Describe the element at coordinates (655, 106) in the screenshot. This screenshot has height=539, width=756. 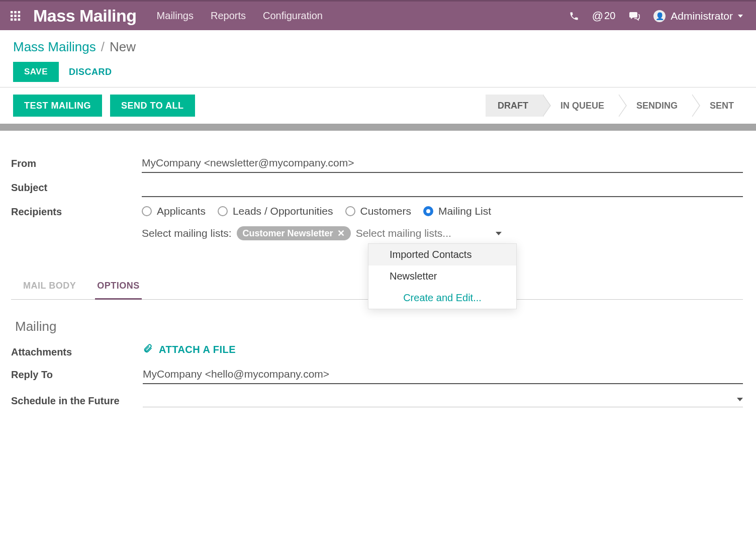
I see `status-sending: SENDING` at that location.